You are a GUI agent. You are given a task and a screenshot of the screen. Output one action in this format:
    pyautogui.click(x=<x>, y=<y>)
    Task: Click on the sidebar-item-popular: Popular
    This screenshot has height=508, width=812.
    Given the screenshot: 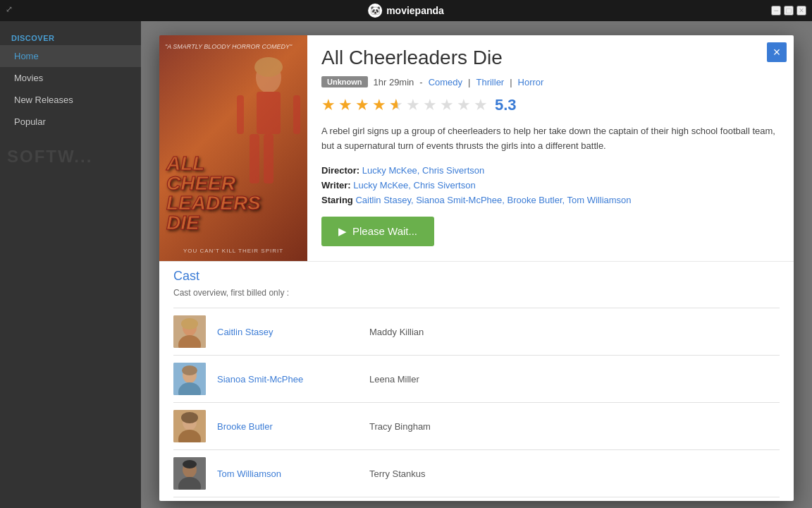 What is the action you would take?
    pyautogui.click(x=70, y=121)
    